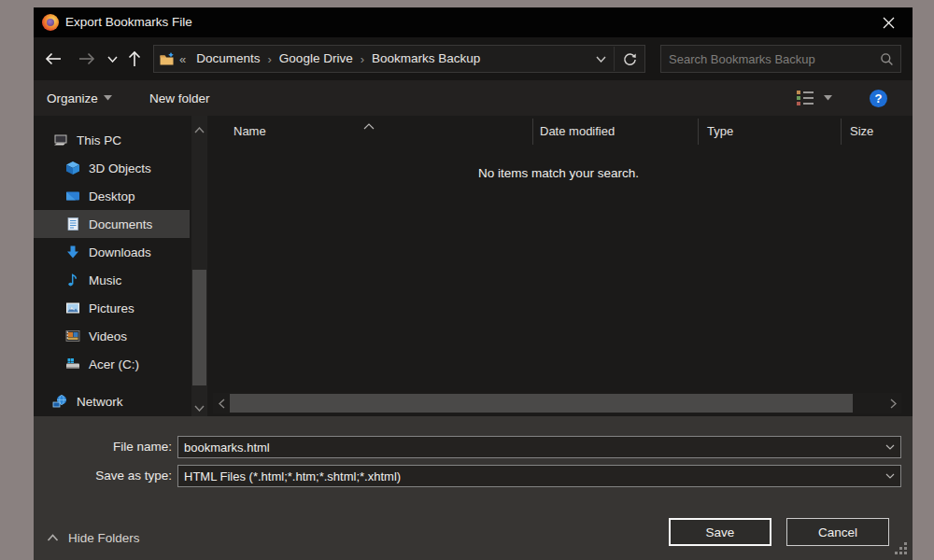 This screenshot has height=560, width=934. I want to click on sidebar-item-label: Music, so click(105, 280).